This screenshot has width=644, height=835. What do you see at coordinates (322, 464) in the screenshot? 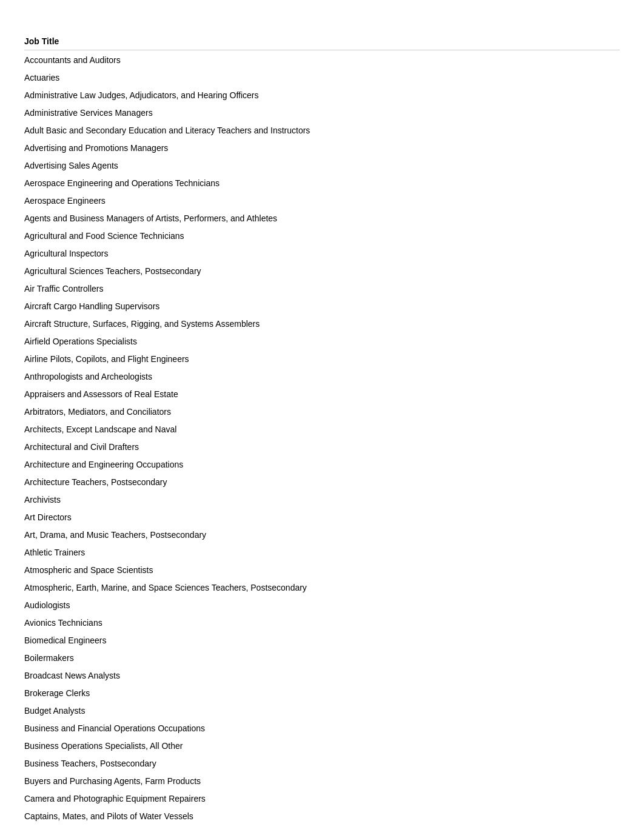
I see `list-item: Architecture and Engineering Occupations` at bounding box center [322, 464].